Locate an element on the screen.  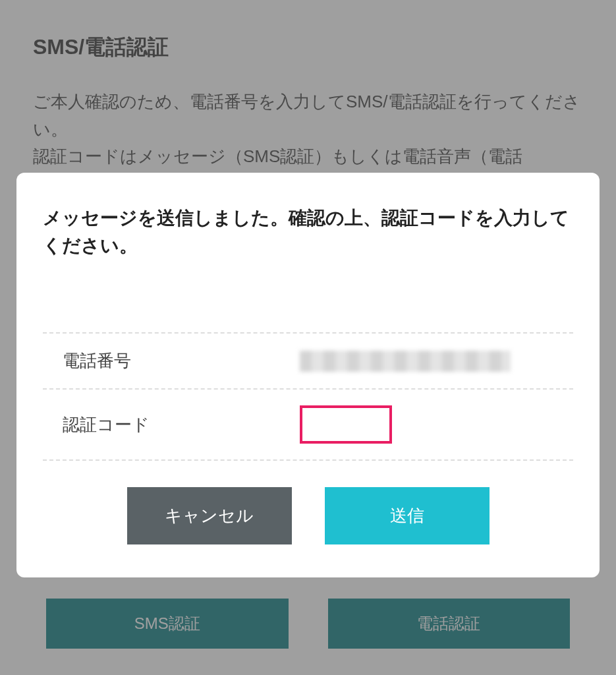
phone-value-container is located at coordinates (401, 361).